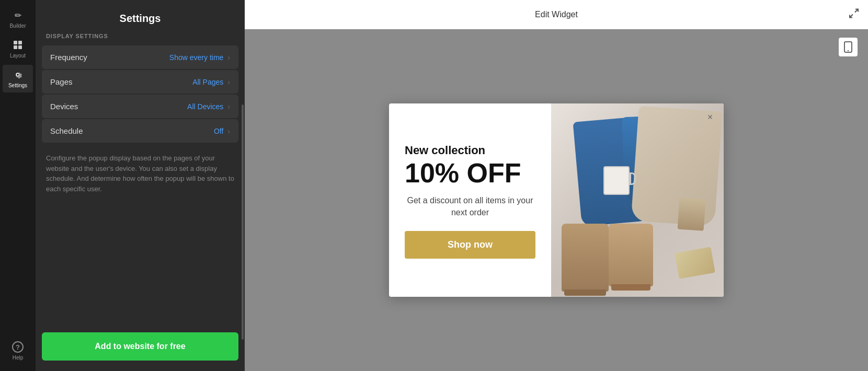 This screenshot has width=868, height=371. I want to click on pages-row: Pages All Pages ›, so click(140, 82).